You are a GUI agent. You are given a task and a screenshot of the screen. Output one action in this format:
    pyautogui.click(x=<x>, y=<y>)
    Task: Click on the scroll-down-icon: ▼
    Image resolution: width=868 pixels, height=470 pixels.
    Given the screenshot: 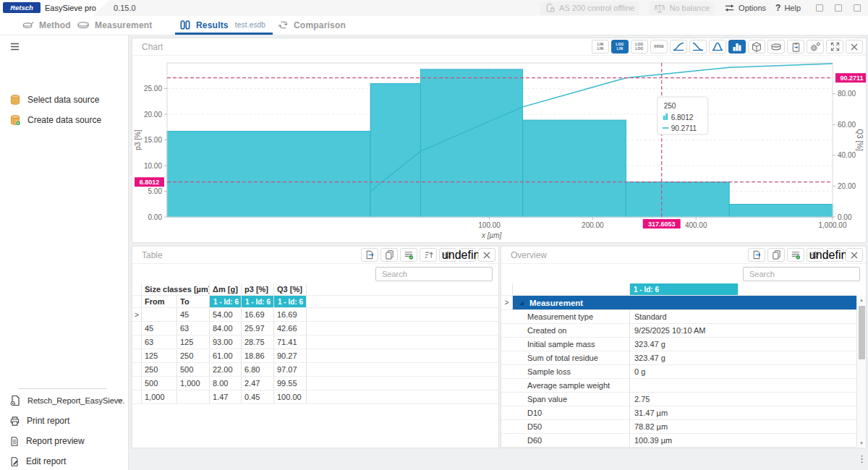 What is the action you would take?
    pyautogui.click(x=861, y=443)
    